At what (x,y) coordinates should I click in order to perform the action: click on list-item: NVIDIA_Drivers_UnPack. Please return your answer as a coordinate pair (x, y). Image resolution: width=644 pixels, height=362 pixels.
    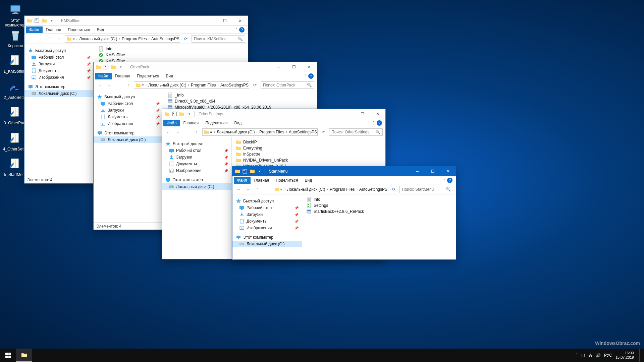
    Looking at the image, I should click on (309, 160).